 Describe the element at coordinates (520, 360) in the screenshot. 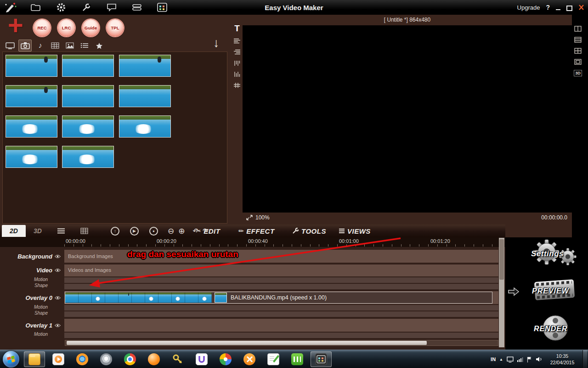

I see `network-signal-icon` at that location.